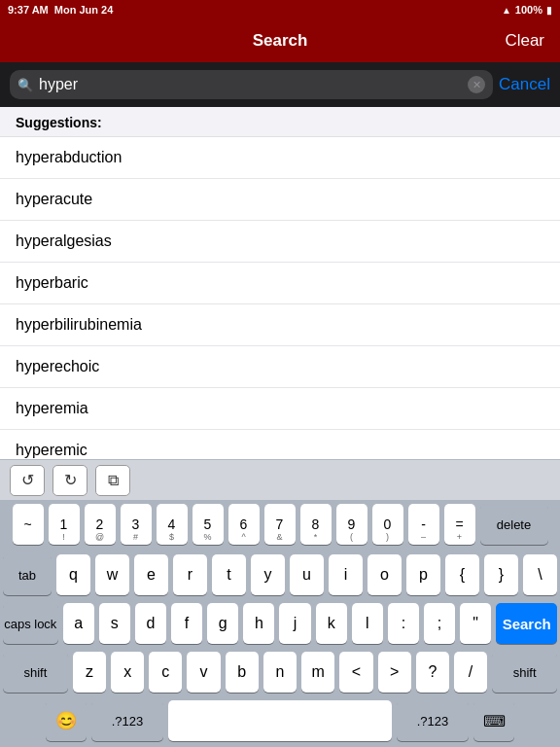  What do you see at coordinates (433, 672) in the screenshot?
I see `key-question: ?` at bounding box center [433, 672].